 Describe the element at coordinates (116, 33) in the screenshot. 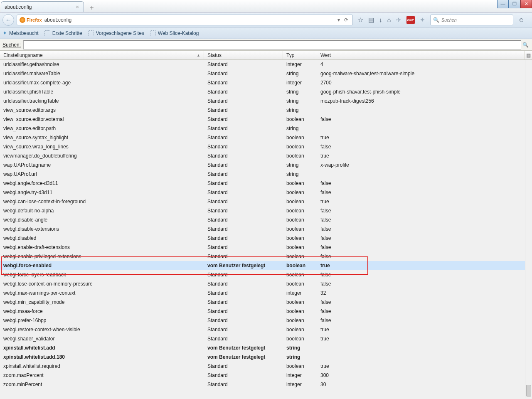

I see `bookmark-item: Vorgeschlagene Sites` at that location.